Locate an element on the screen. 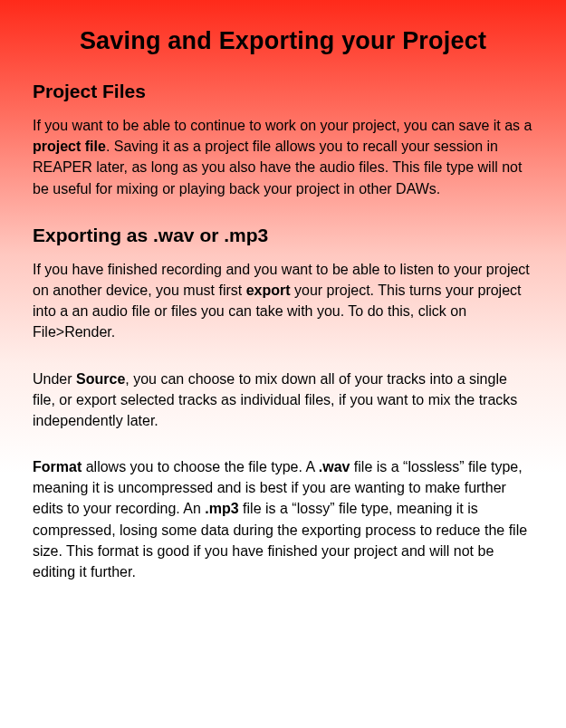 The height and width of the screenshot is (728, 566). section-heading-project-files: Project Files is located at coordinates (283, 91).